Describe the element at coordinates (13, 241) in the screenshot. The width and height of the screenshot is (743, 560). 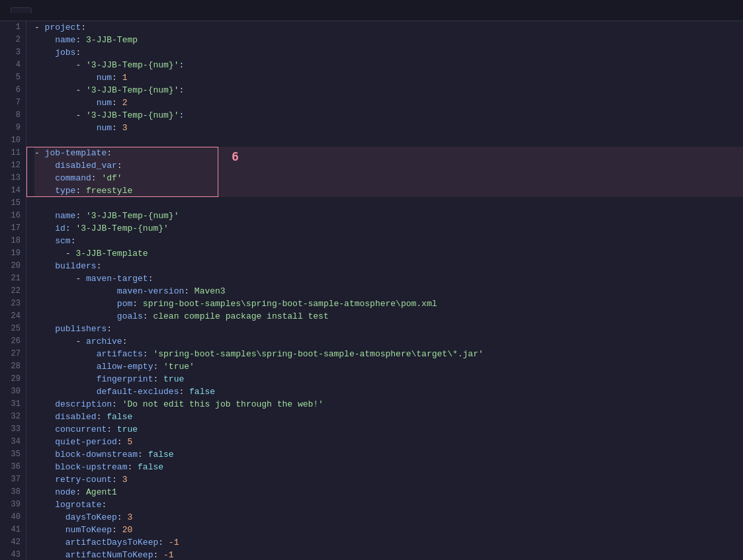
I see `line-number: 18` at that location.